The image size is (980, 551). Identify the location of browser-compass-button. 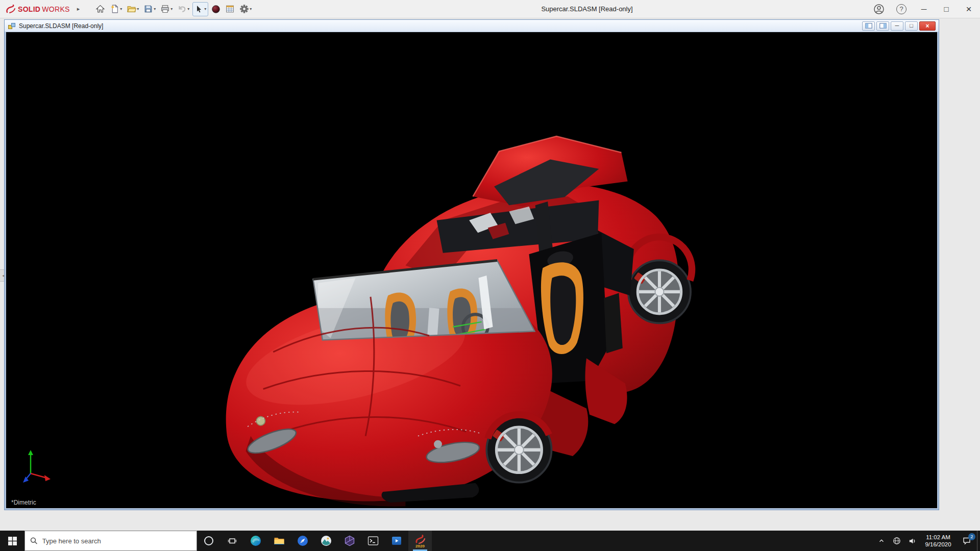
(303, 541).